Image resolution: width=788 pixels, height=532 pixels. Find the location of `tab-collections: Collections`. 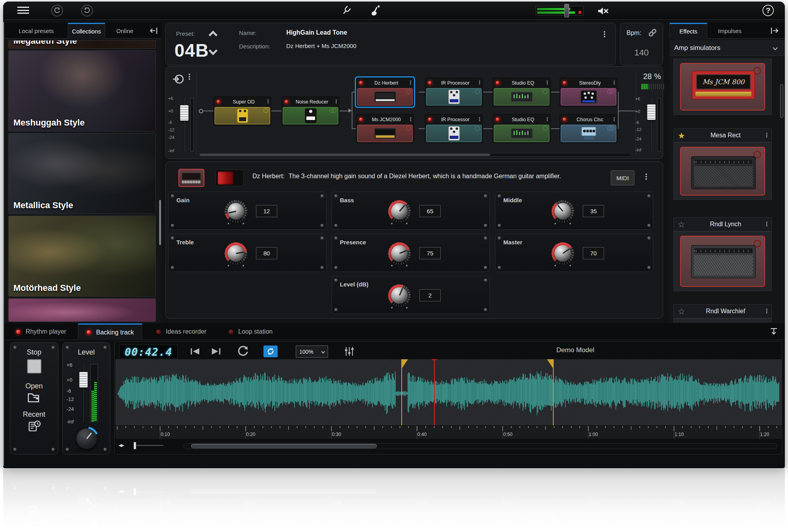

tab-collections: Collections is located at coordinates (87, 31).